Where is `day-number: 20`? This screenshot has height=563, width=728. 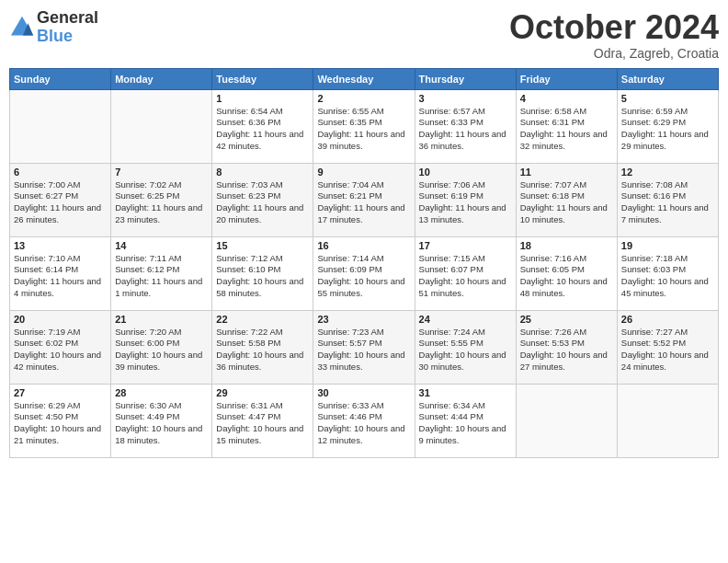
day-number: 20 is located at coordinates (61, 319).